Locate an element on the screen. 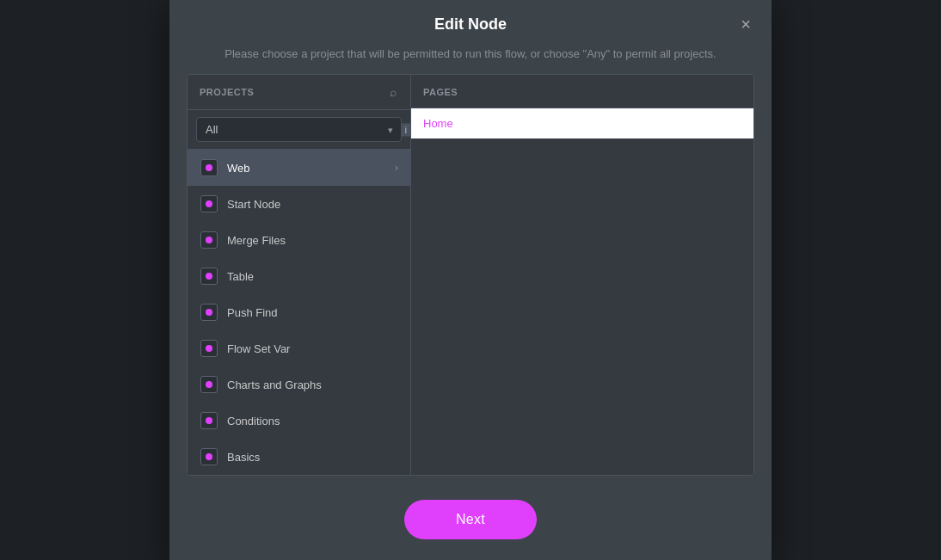 The height and width of the screenshot is (560, 941). node-icon-merge-files is located at coordinates (209, 240).